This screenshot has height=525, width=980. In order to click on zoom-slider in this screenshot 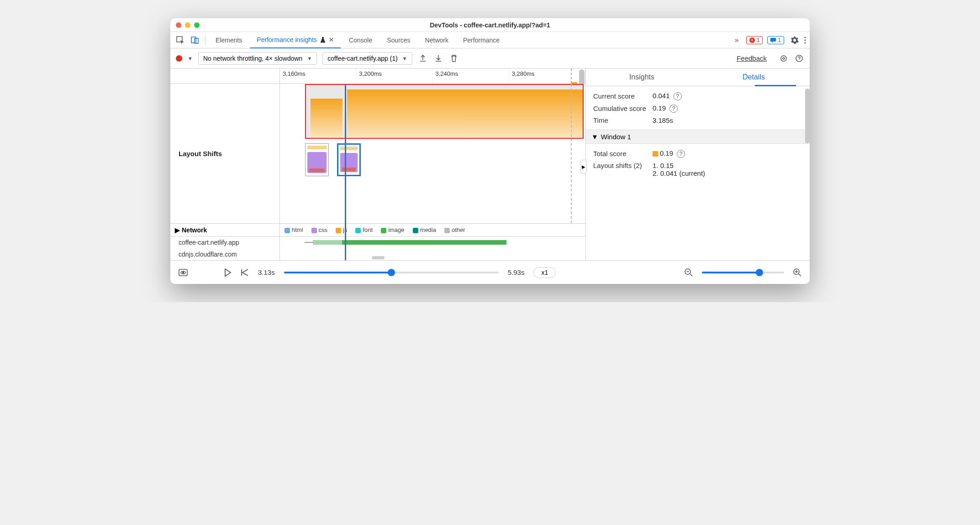, I will do `click(743, 273)`.